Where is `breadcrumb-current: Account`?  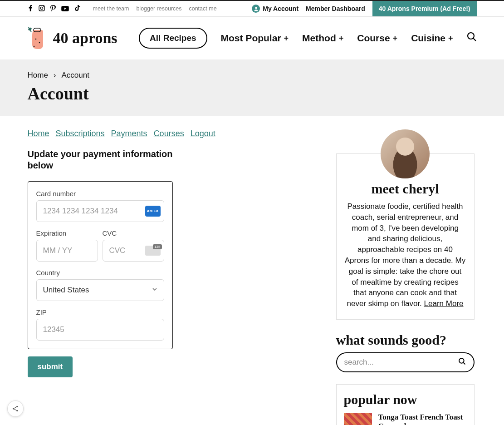
breadcrumb-current: Account is located at coordinates (75, 75).